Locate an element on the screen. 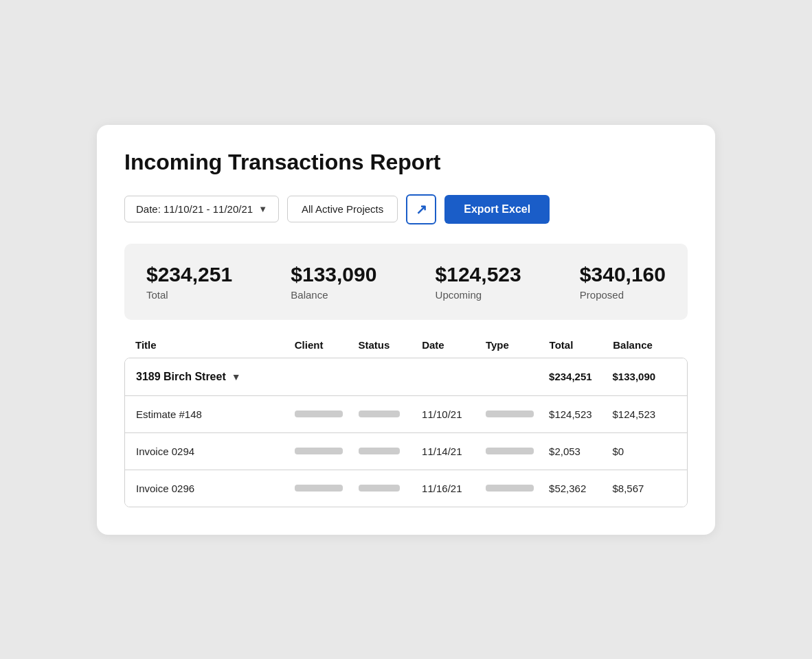  summary-total-amount: $234,251 is located at coordinates (190, 275).